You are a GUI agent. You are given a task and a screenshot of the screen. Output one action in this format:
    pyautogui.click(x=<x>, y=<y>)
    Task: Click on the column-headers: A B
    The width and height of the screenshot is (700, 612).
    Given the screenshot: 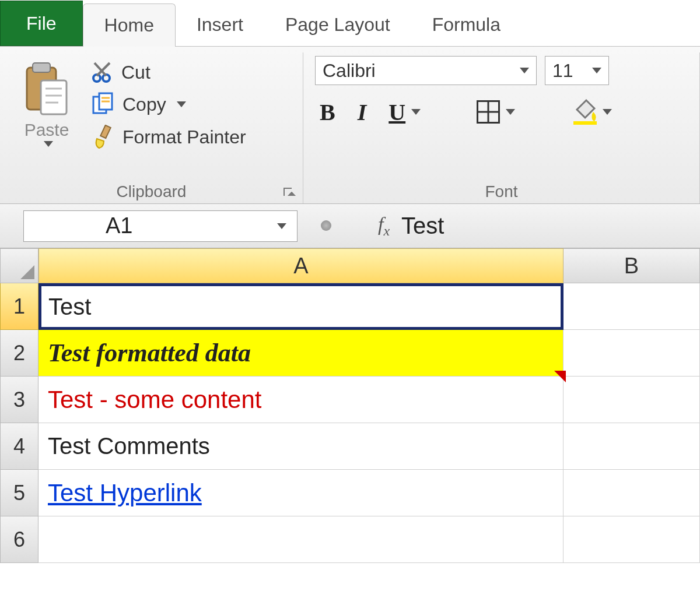 What is the action you would take?
    pyautogui.click(x=369, y=266)
    